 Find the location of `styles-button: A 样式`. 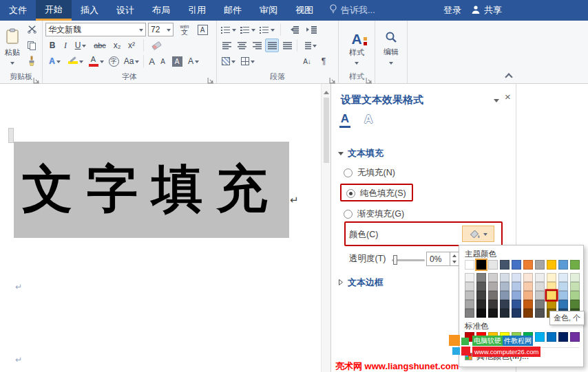

styles-button: A 样式 is located at coordinates (357, 49).